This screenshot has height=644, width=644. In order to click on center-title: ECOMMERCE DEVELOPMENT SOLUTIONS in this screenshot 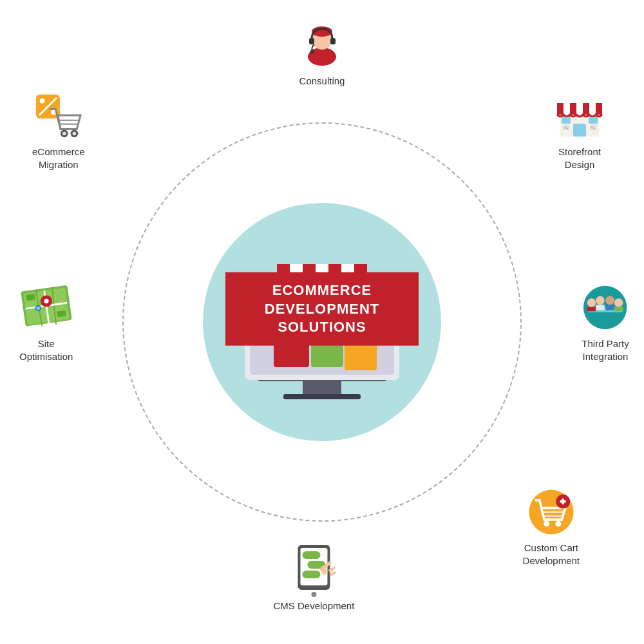, I will do `click(322, 309)`.